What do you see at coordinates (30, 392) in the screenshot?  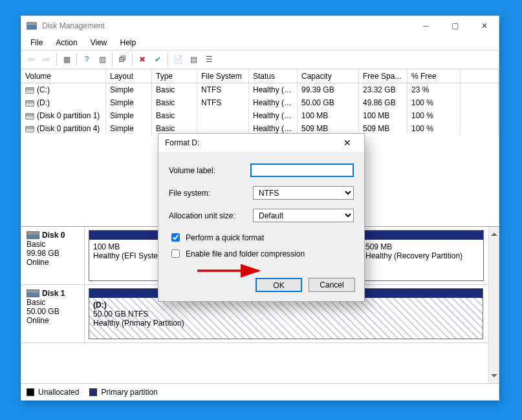 I see `unallocated-swatch` at bounding box center [30, 392].